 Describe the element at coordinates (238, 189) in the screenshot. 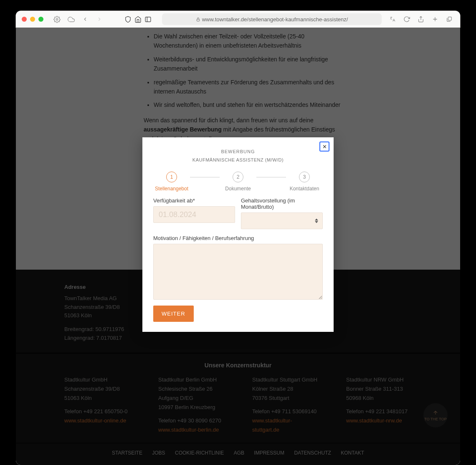

I see `step-label: Dokumente` at that location.